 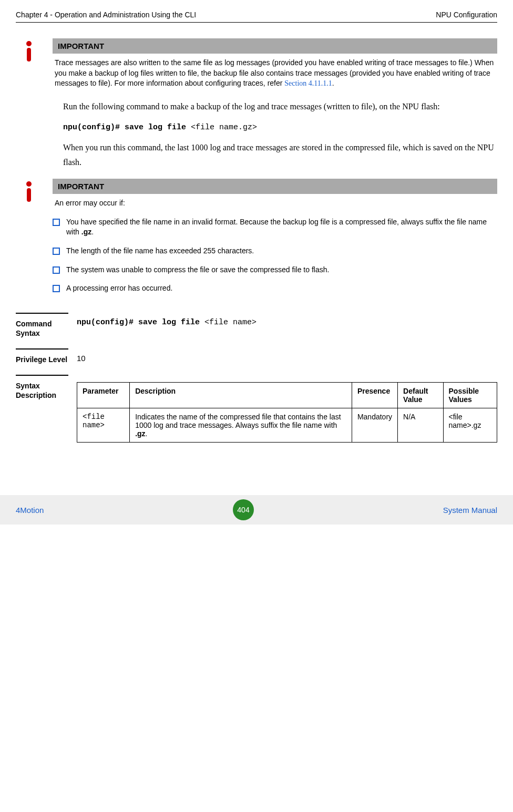 I want to click on th-possible: Possible Values, so click(x=470, y=395).